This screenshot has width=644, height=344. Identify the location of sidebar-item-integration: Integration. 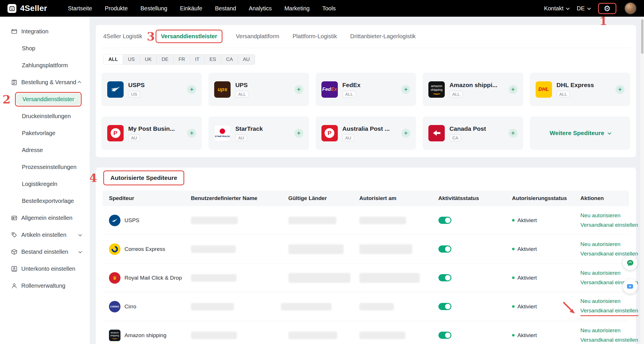
(45, 32).